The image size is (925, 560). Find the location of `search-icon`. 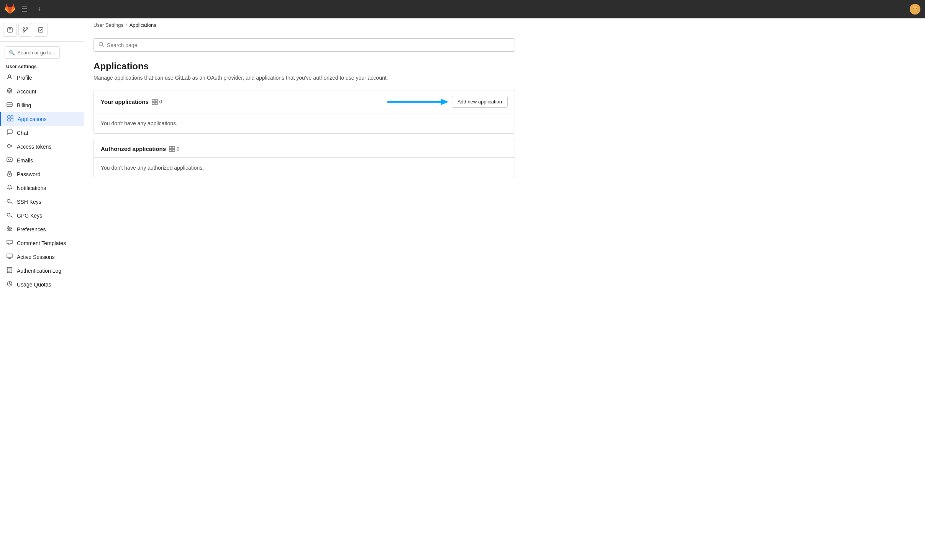

search-icon is located at coordinates (101, 45).